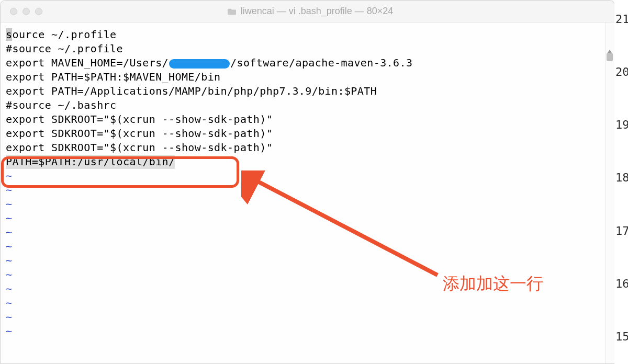 The image size is (628, 364). Describe the element at coordinates (310, 63) in the screenshot. I see `editor-line: export MAVEN_HOME=/Users//software/apach…` at that location.